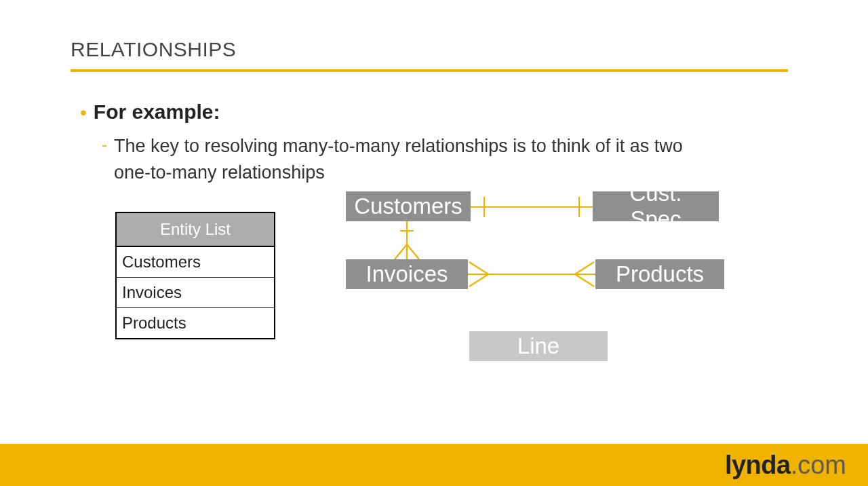 The width and height of the screenshot is (868, 486). Describe the element at coordinates (656, 206) in the screenshot. I see `node-cust-spec: Cust. Spec` at that location.